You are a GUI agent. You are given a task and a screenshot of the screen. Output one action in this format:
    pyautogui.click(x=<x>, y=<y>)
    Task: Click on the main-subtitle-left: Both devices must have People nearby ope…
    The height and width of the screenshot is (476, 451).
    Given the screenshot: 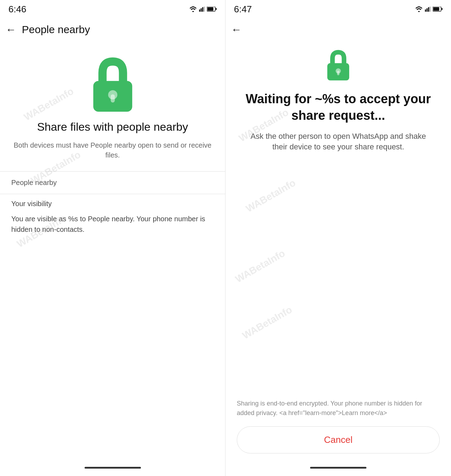 What is the action you would take?
    pyautogui.click(x=113, y=150)
    